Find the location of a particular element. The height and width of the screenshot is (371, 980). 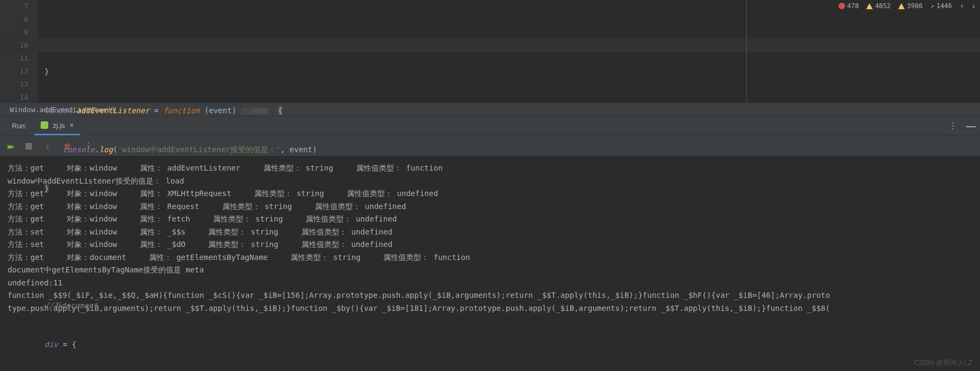

line-number: 9 is located at coordinates (14, 32).